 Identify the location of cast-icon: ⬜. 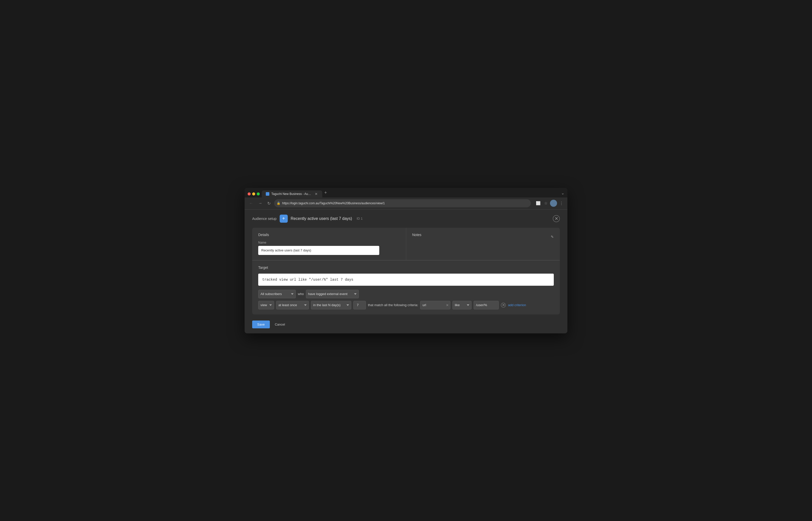
(538, 203).